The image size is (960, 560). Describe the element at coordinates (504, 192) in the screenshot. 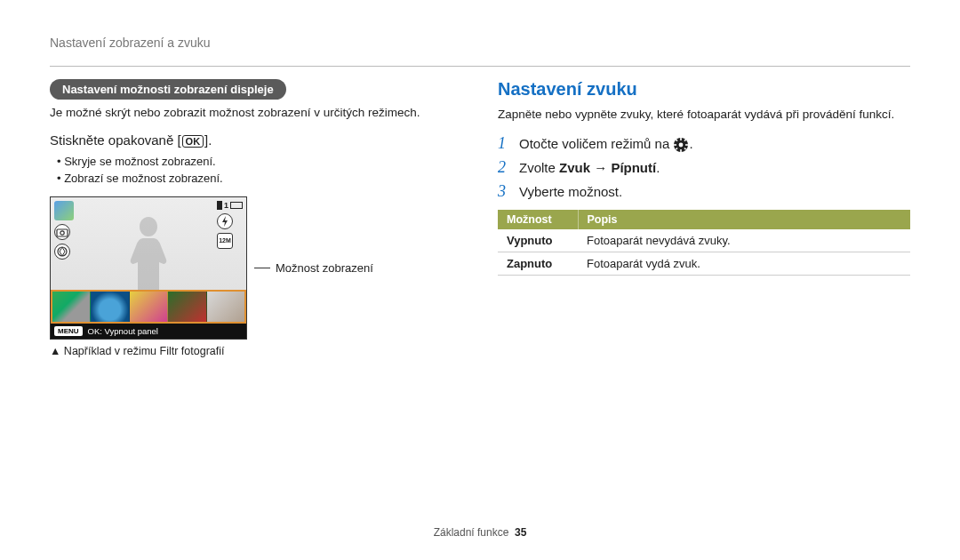

I see `step-number: 3` at that location.